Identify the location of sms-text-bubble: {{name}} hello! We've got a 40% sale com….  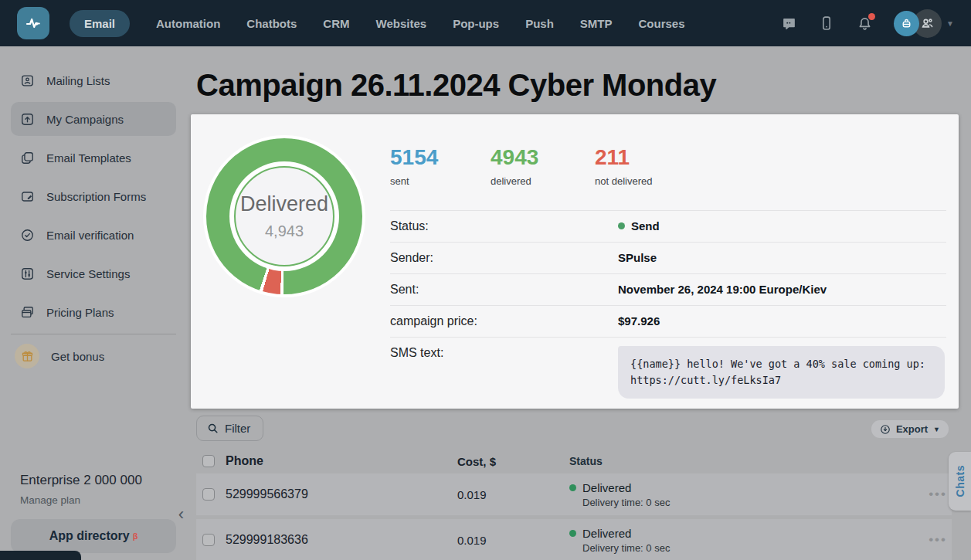
(782, 372).